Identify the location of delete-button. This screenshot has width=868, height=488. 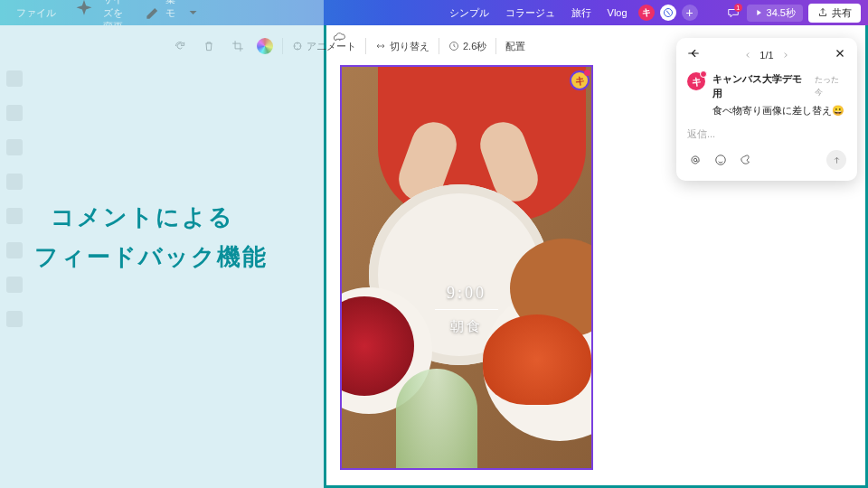
(209, 46).